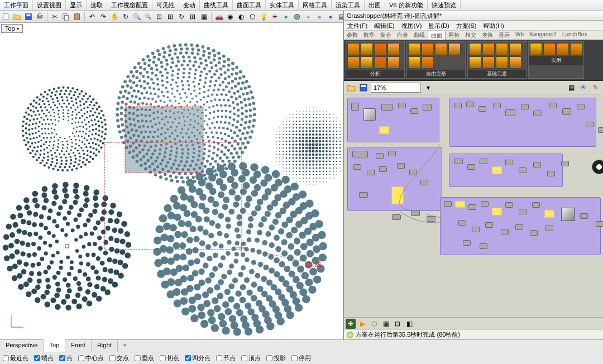  What do you see at coordinates (17, 5) in the screenshot?
I see `menu-tab: 工作平面` at bounding box center [17, 5].